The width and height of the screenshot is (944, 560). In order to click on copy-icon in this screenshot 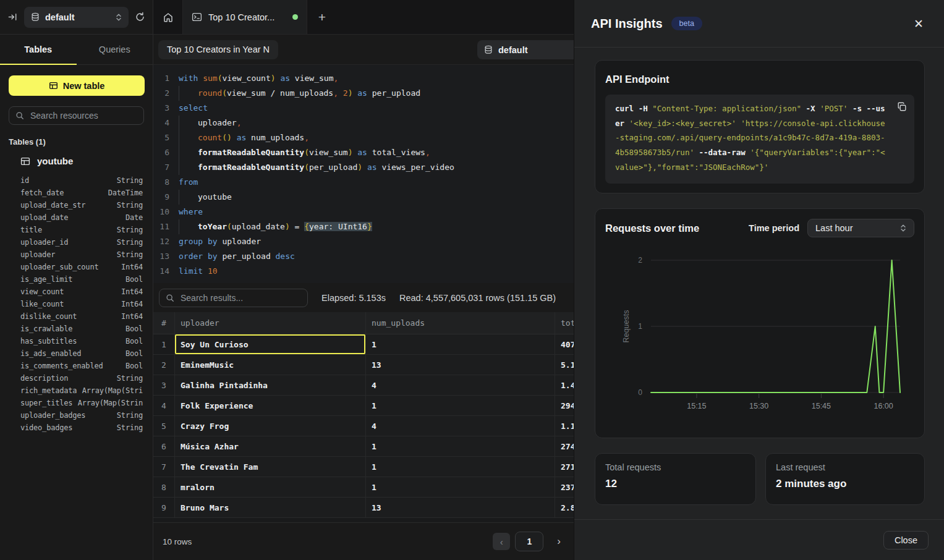, I will do `click(902, 107)`.